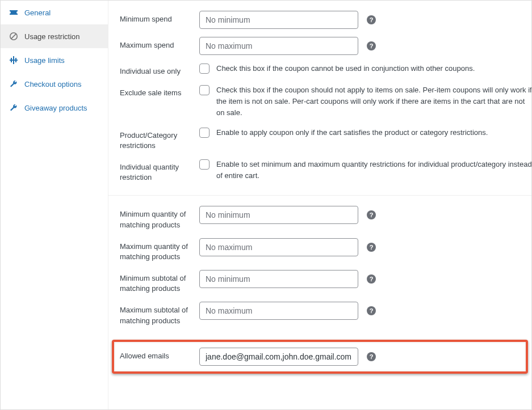 The width and height of the screenshot is (532, 410). I want to click on field-label: Allowed emails, so click(160, 354).